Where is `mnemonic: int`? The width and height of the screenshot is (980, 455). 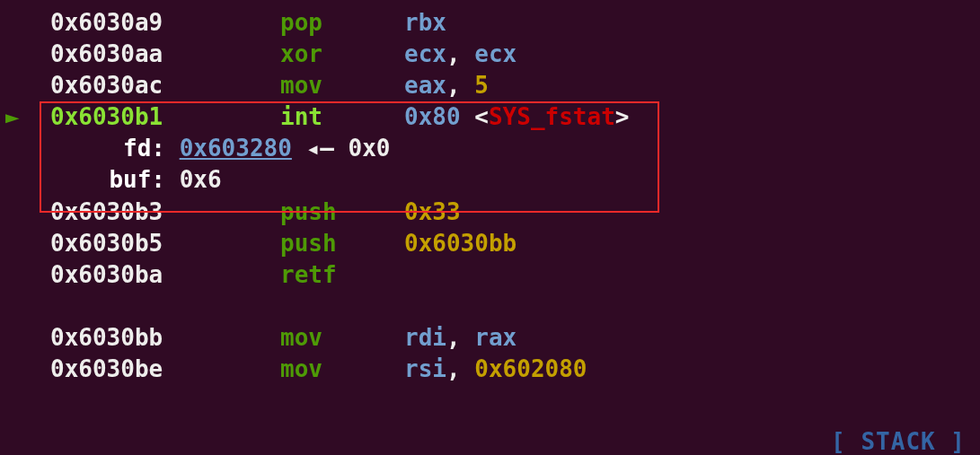 mnemonic: int is located at coordinates (342, 117).